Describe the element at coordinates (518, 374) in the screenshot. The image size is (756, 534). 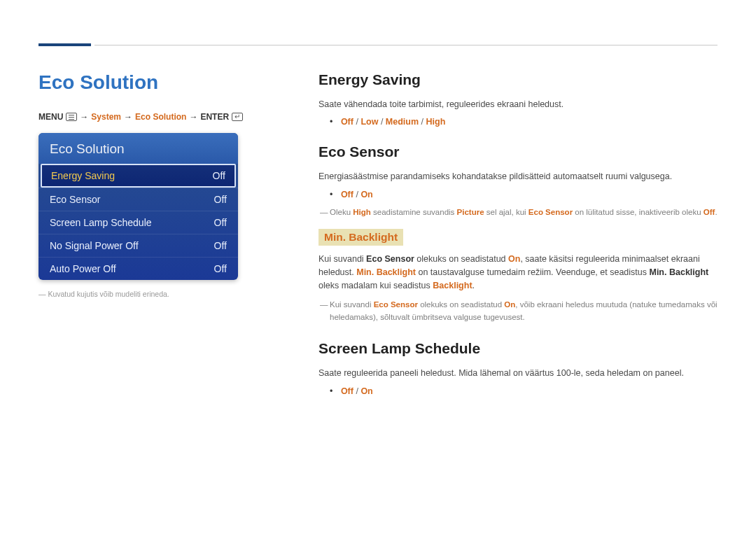
I see `screen-lamp-desc: Saate reguleerida paneeli heledust. Mida…` at that location.